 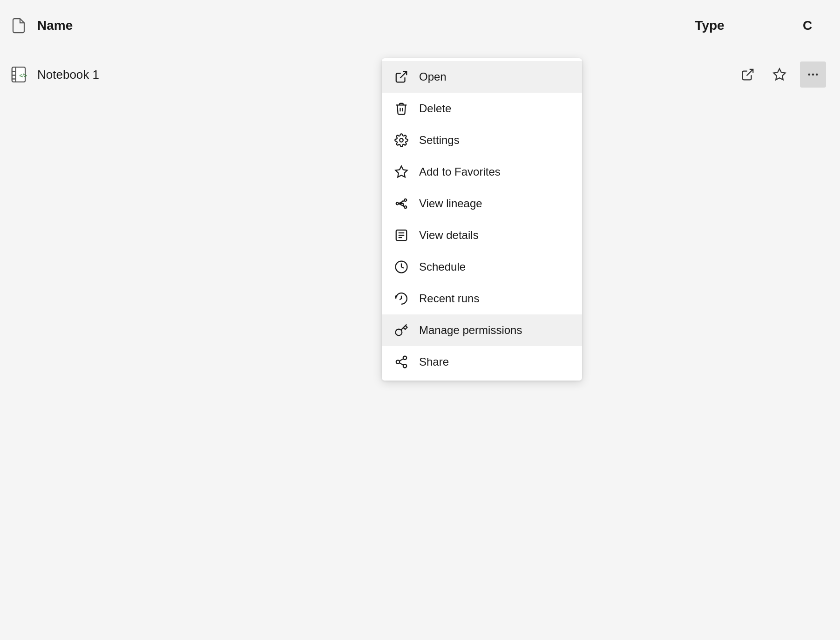 I want to click on trash-icon, so click(x=401, y=109).